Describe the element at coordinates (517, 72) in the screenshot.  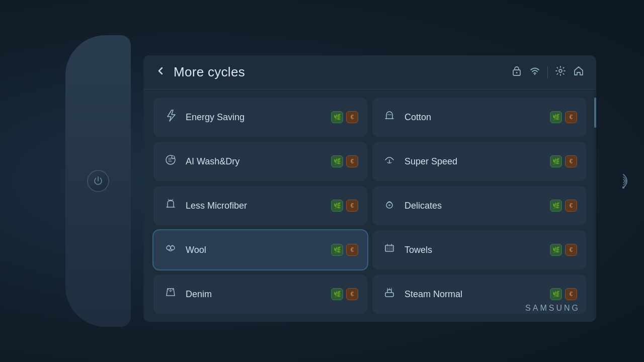
I see `lock-icon` at that location.